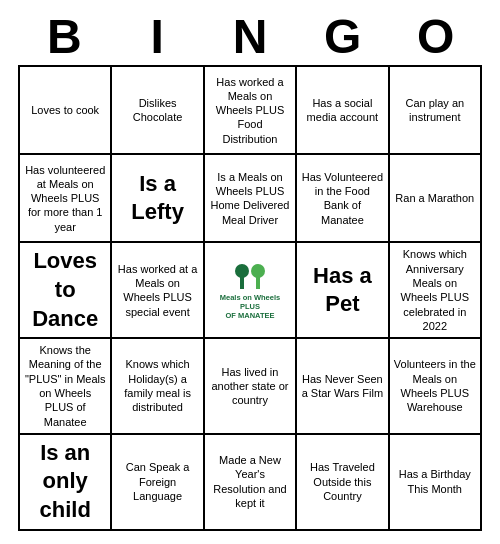  Describe the element at coordinates (158, 111) in the screenshot. I see `bingo-cell-1: Dislikes Chocolate` at that location.